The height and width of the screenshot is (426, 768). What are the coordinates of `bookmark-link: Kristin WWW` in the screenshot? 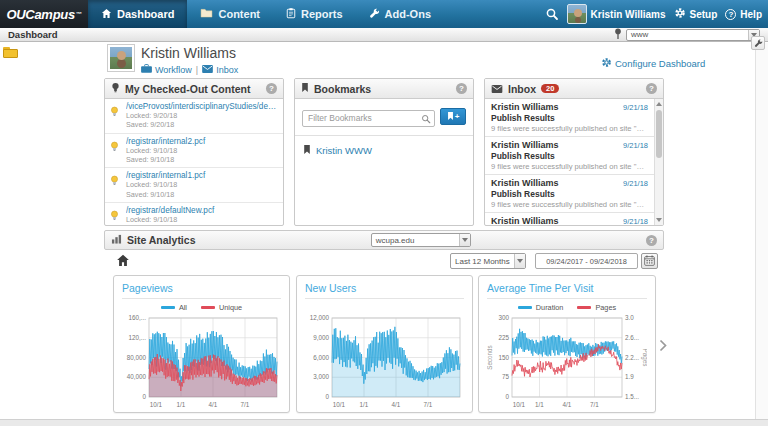 It's located at (344, 150).